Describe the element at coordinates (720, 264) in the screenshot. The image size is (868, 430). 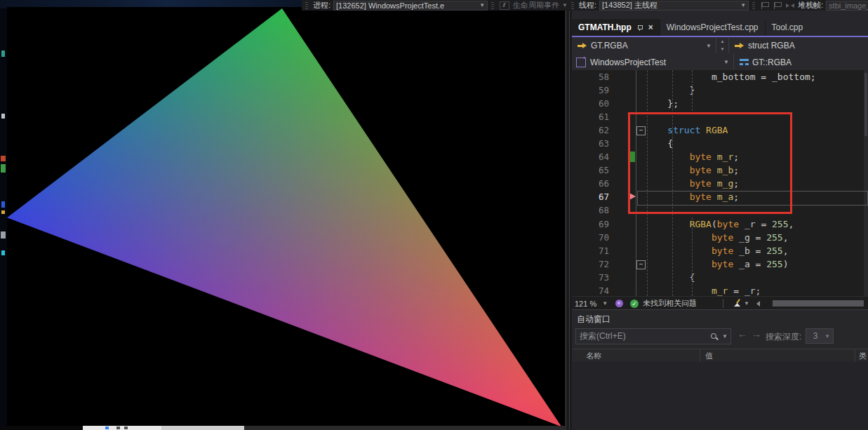
I see `code-line: 72− byte _a = 255)` at that location.